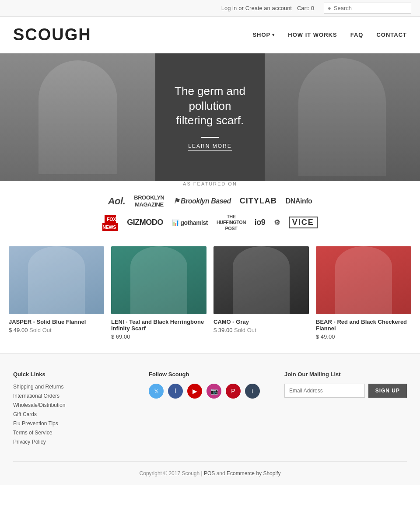  I want to click on footer-link-wholesale: Wholesale/Distribution, so click(74, 405).